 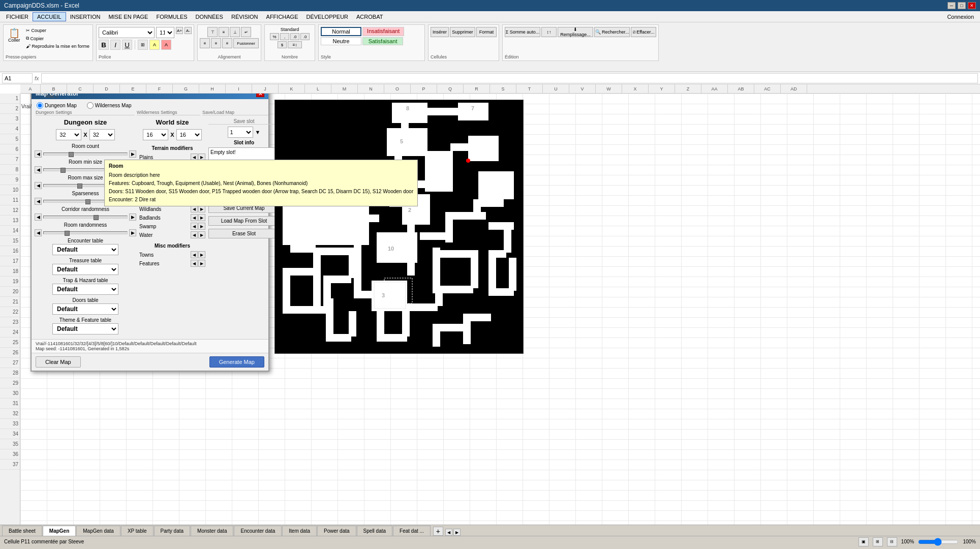 I want to click on theme-table-select: Default, so click(x=85, y=329).